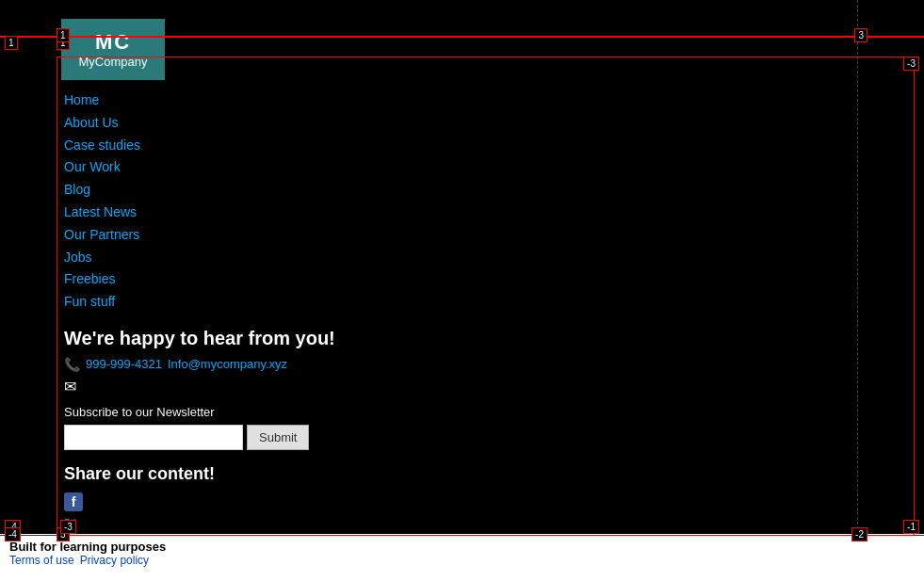 This screenshot has height=581, width=924. What do you see at coordinates (113, 49) in the screenshot?
I see `logo-box: MC MyCompany` at bounding box center [113, 49].